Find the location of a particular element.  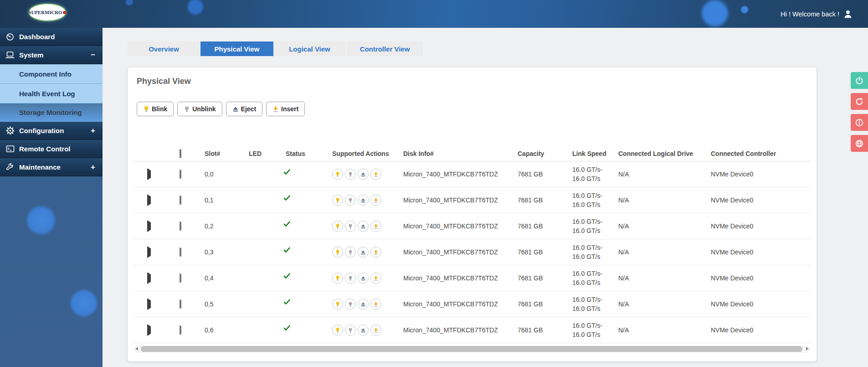

sidebar-item-label: Health Event Log is located at coordinates (47, 94).